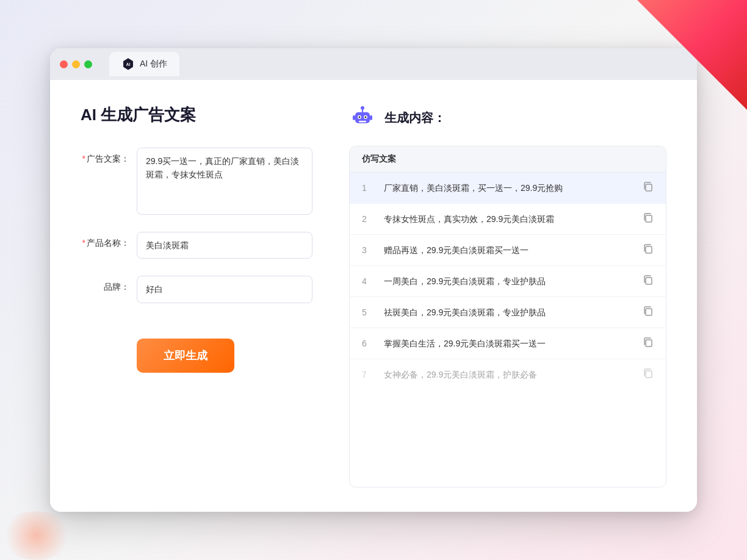 Image resolution: width=747 pixels, height=560 pixels. I want to click on minimize-button, so click(76, 65).